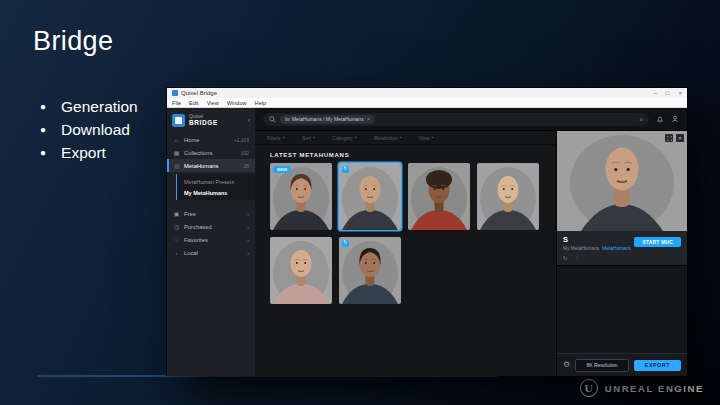 The height and width of the screenshot is (405, 720). Describe the element at coordinates (424, 138) in the screenshot. I see `filter-label: View` at that location.